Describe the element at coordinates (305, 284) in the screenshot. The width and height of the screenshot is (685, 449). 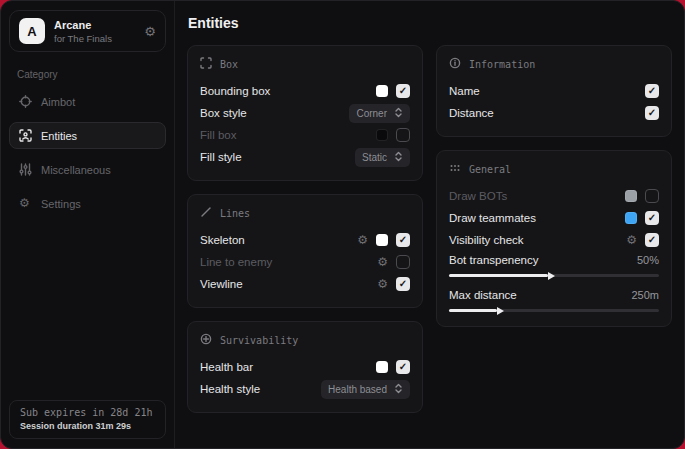
I see `setting-row-viewline: Viewline ⚙ ✓` at that location.